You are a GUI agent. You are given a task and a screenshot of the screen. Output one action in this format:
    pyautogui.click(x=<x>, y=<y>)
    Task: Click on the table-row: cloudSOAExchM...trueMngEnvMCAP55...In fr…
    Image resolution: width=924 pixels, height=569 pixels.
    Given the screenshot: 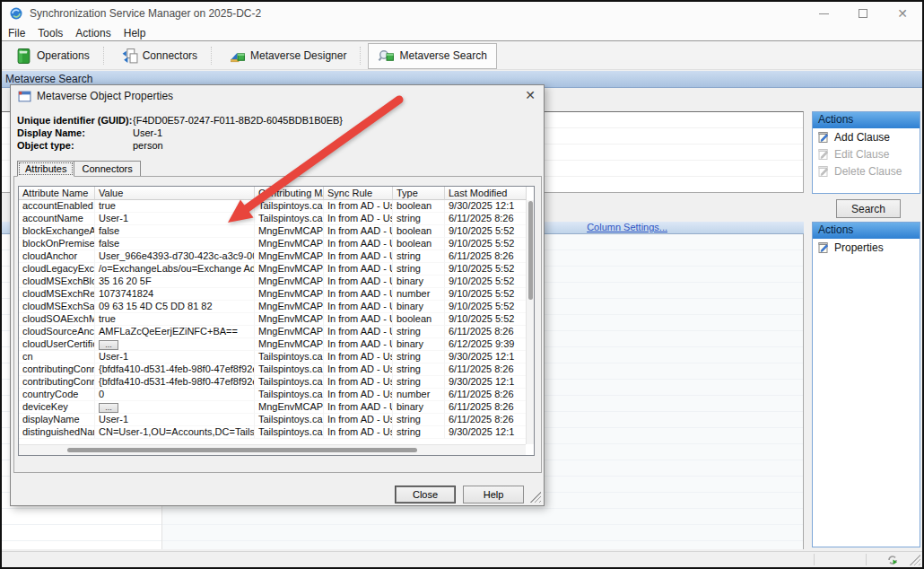 What is the action you would take?
    pyautogui.click(x=276, y=320)
    